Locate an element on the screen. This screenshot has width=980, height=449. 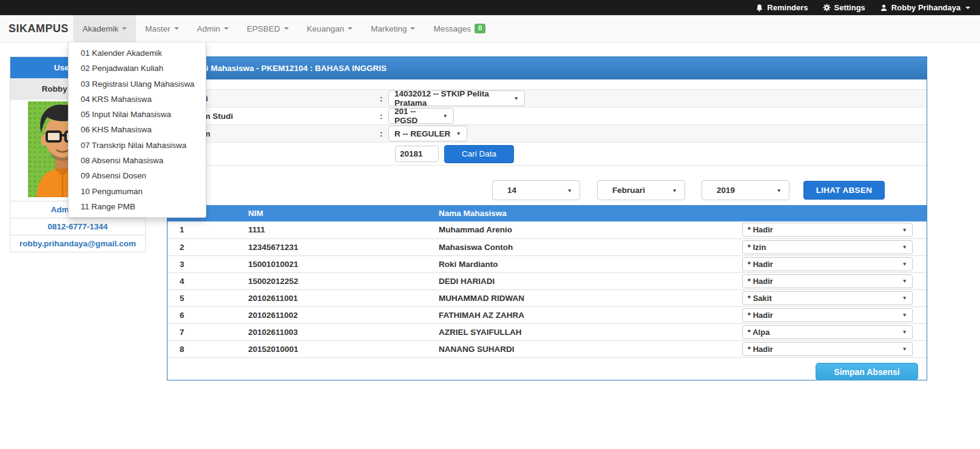
date-selector-row: 14 ▼ Februari ▼ 2019 ▼ LIHAT ABSEN is located at coordinates (547, 191).